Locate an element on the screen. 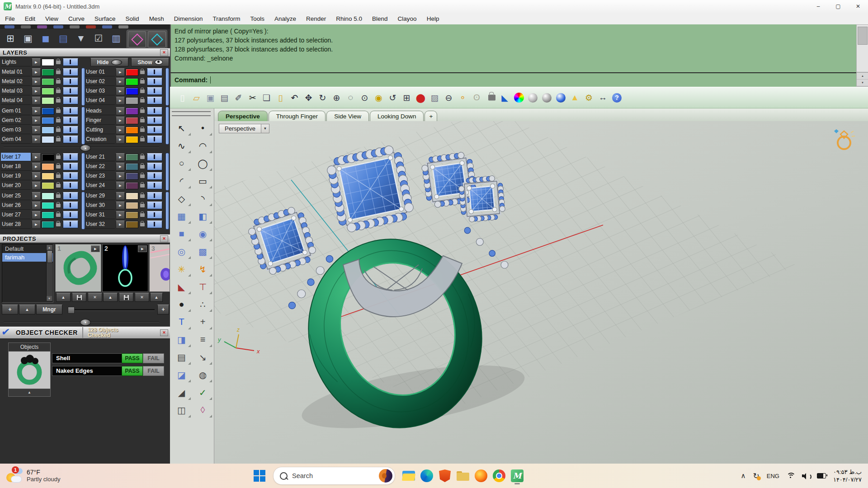  projects-close-icon: ✕ is located at coordinates (164, 239).